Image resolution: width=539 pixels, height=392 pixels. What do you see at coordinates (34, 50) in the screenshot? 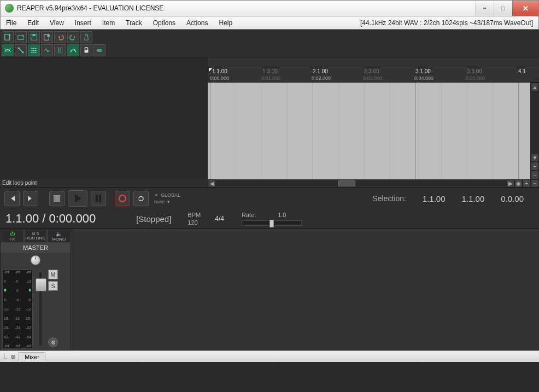
I see `snap-icon` at bounding box center [34, 50].